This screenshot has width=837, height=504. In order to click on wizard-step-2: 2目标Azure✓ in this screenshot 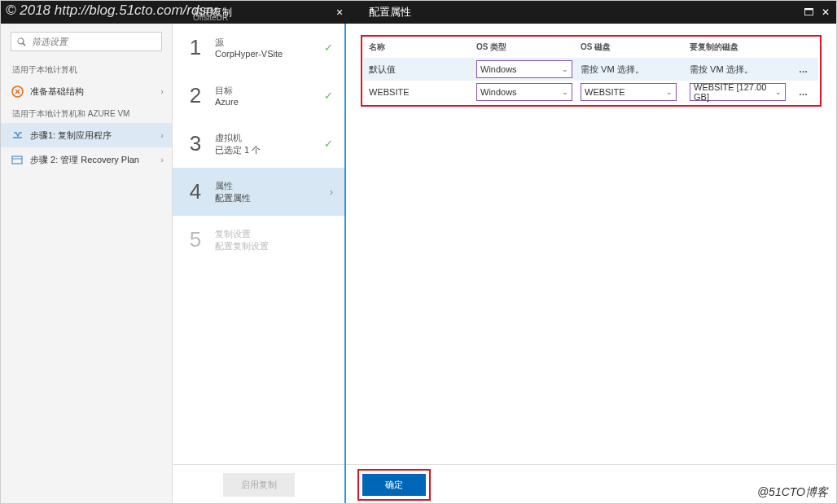, I will do `click(259, 96)`.